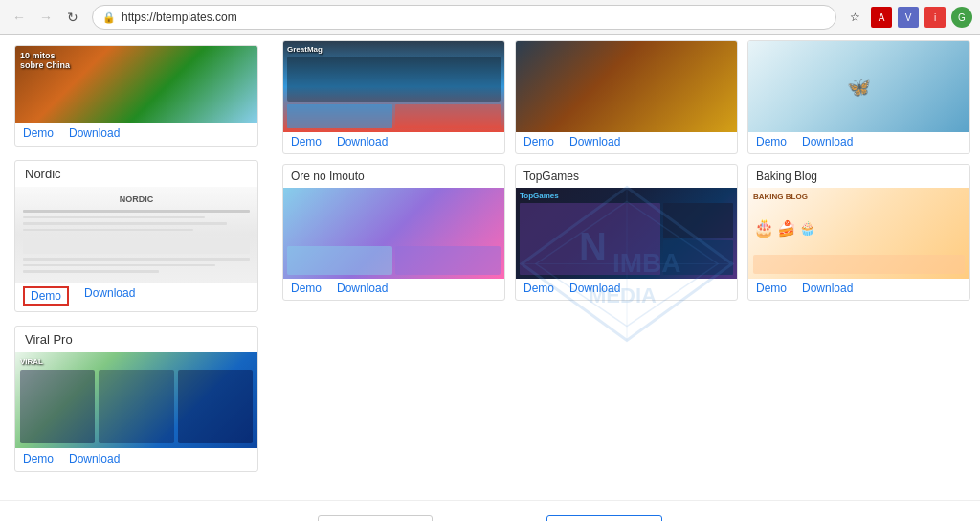  Describe the element at coordinates (935, 17) in the screenshot. I see `ext-icon-3: i` at that location.